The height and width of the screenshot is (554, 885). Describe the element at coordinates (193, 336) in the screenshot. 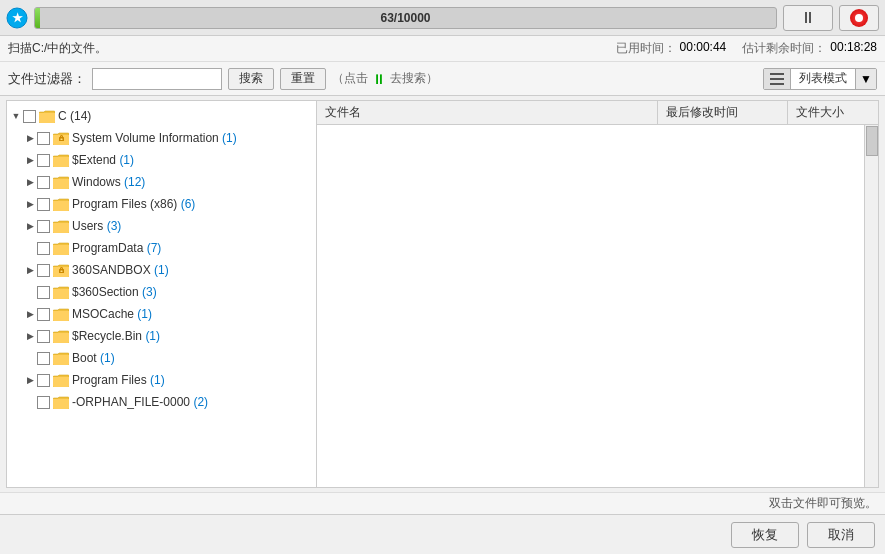

I see `tree-item-label: $Recycle.Bin (1)` at that location.